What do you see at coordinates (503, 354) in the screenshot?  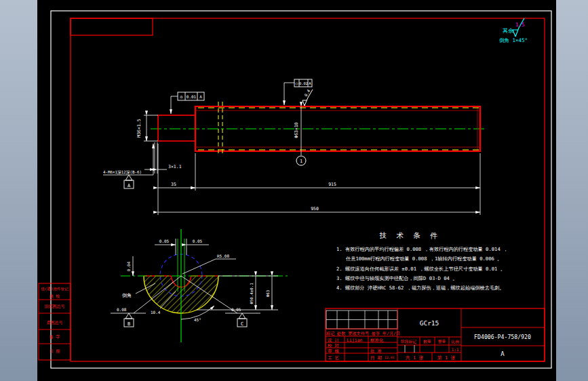 I see `revision-letter: A` at bounding box center [503, 354].